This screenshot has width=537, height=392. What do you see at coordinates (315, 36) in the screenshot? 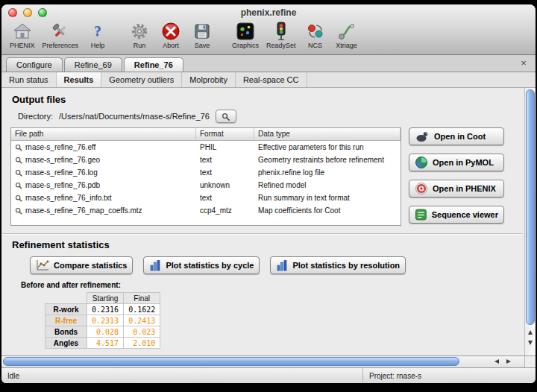
I see `toolbar-button-ncs: NCS` at bounding box center [315, 36].